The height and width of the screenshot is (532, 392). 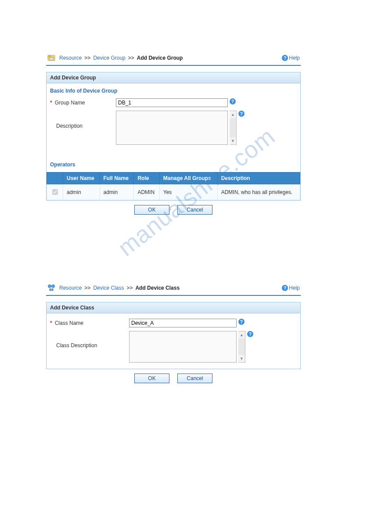 What do you see at coordinates (109, 58) in the screenshot?
I see `breadcrumb-link-device-group: Device Group` at bounding box center [109, 58].